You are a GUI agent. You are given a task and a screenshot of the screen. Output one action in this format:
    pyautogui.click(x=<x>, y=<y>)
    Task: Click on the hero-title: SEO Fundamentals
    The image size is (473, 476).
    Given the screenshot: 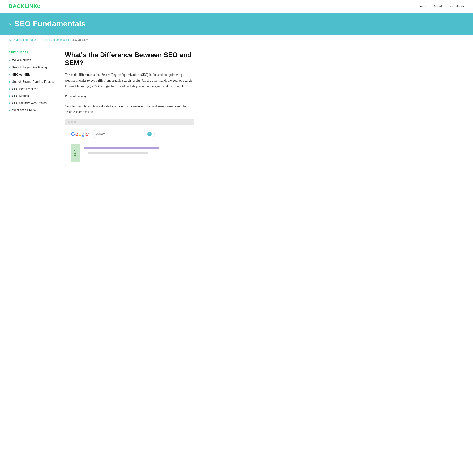 What is the action you would take?
    pyautogui.click(x=50, y=24)
    